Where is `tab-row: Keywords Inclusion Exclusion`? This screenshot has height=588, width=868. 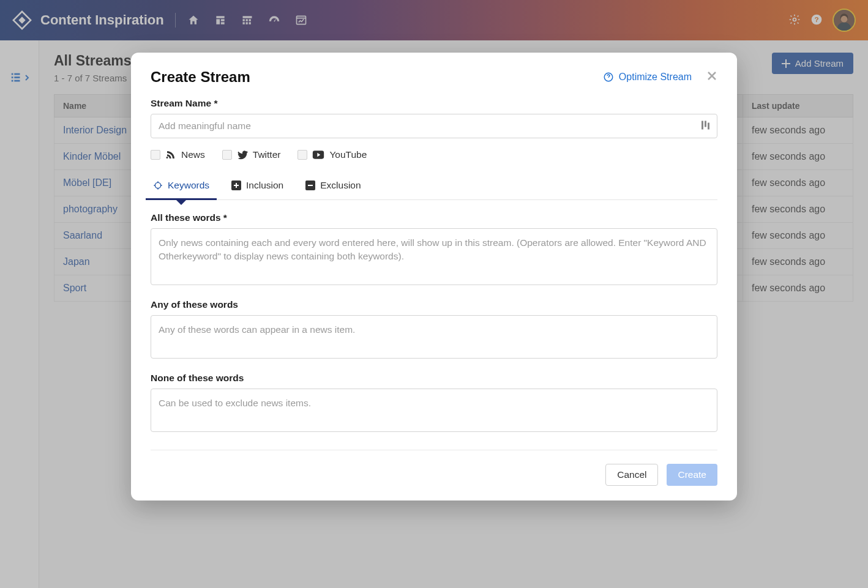
tab-row: Keywords Inclusion Exclusion is located at coordinates (434, 187).